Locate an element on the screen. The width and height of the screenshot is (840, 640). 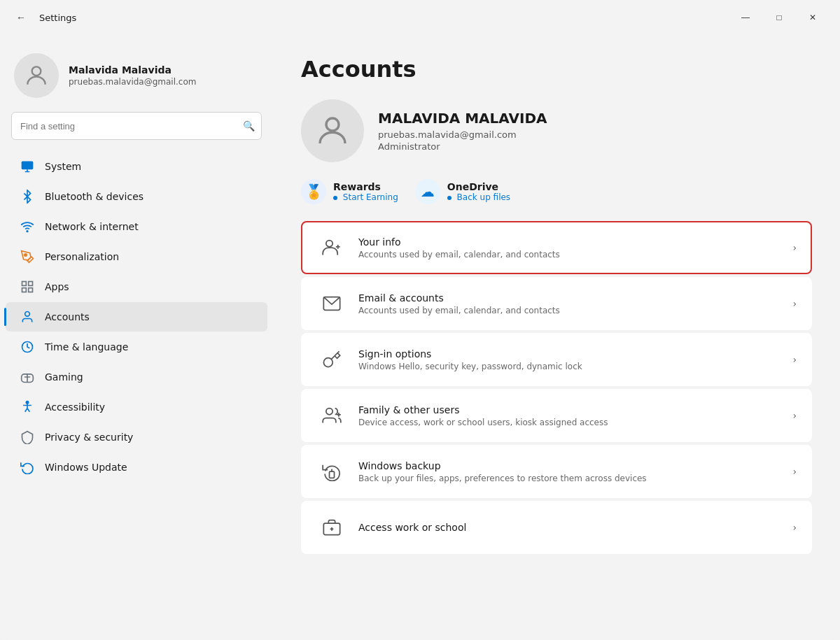
sidebar-item-time-label: Time & language is located at coordinates (87, 347).